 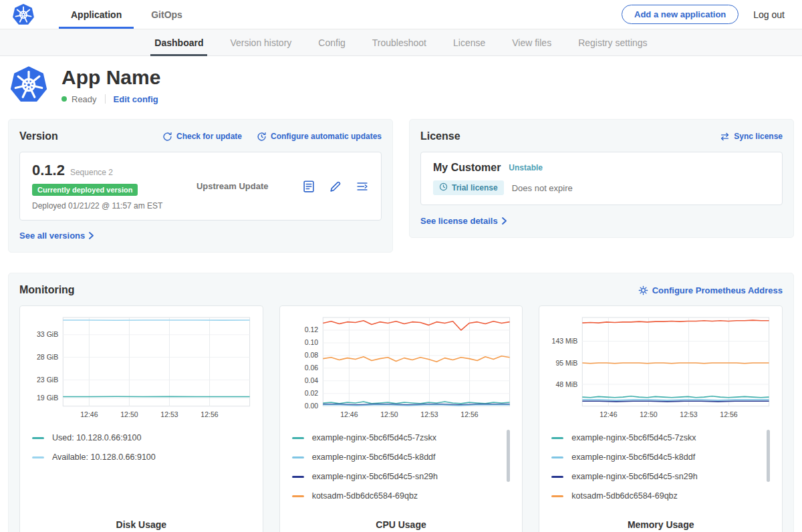 I want to click on chart-plot-svg: 19 GiB23 GiB28 GiB33 GiB12:4612:5012:531…, so click(x=142, y=368).